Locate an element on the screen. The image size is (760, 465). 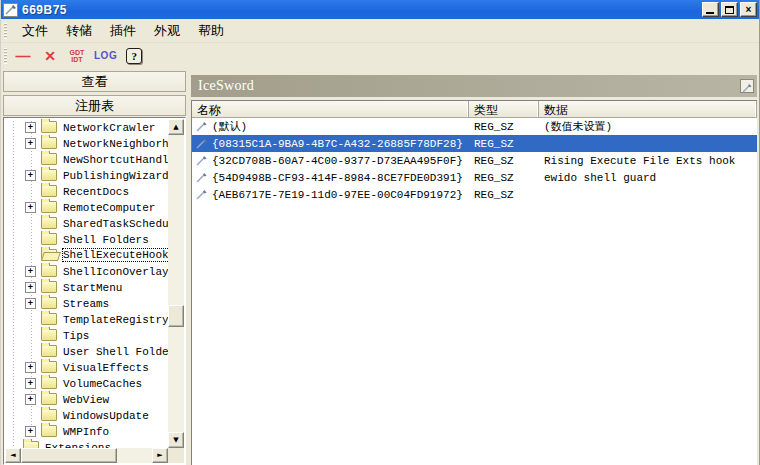
maximize-button is located at coordinates (730, 10).